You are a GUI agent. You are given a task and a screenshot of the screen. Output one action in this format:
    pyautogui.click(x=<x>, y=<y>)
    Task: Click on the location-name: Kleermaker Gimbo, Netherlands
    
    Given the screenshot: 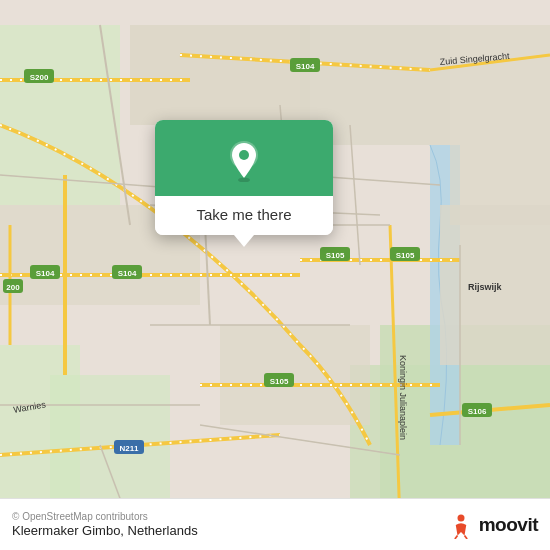 What is the action you would take?
    pyautogui.click(x=230, y=530)
    